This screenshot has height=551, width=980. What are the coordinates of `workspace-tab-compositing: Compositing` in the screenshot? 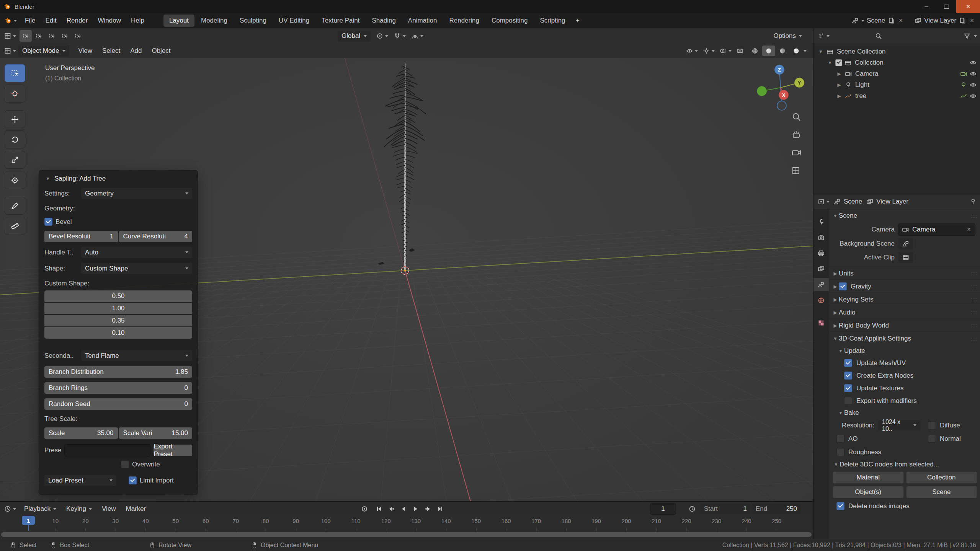 It's located at (510, 21).